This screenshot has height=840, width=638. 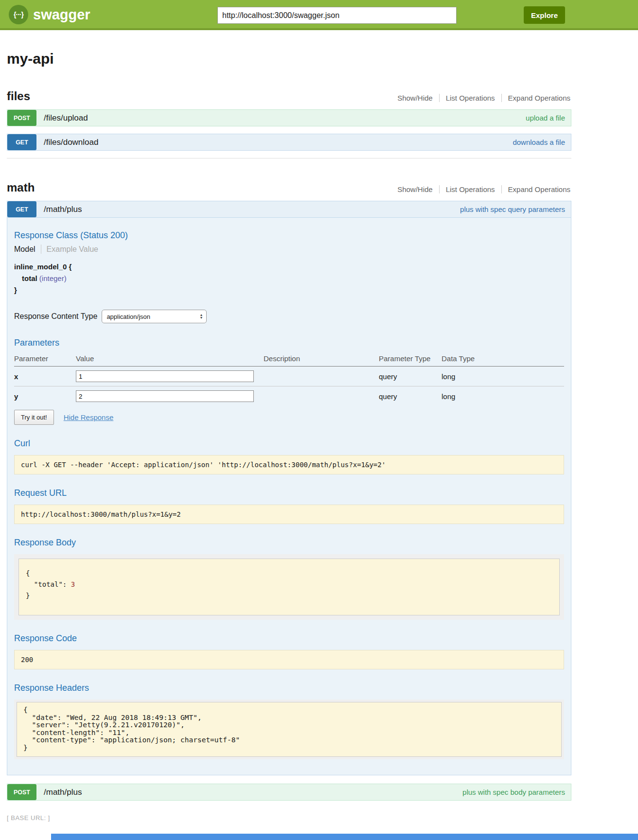 What do you see at coordinates (289, 96) in the screenshot?
I see `files-resource-header: files Show/Hide List Operations Expand O…` at bounding box center [289, 96].